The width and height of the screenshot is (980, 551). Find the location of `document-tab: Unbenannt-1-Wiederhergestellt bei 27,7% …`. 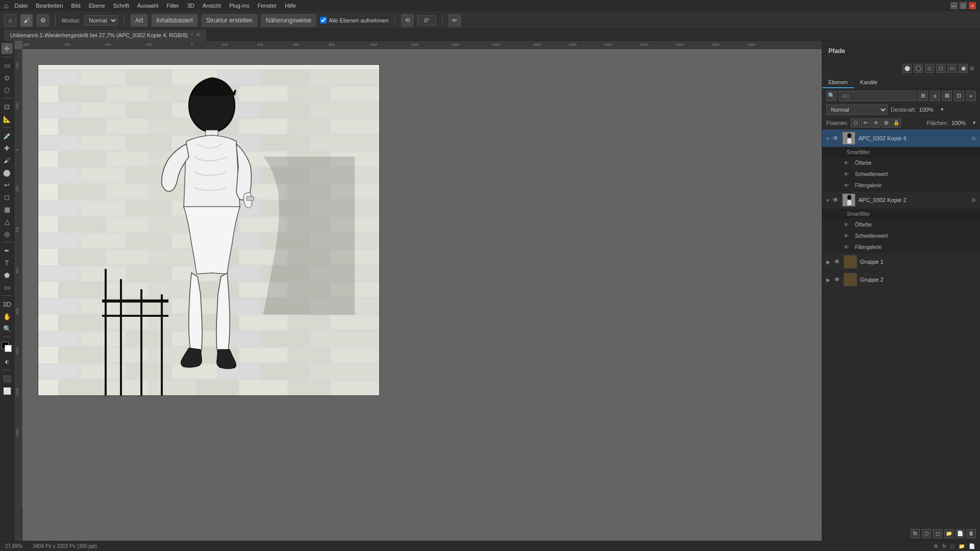

document-tab: Unbenannt-1-Wiederhergestellt bei 27,7% … is located at coordinates (105, 35).